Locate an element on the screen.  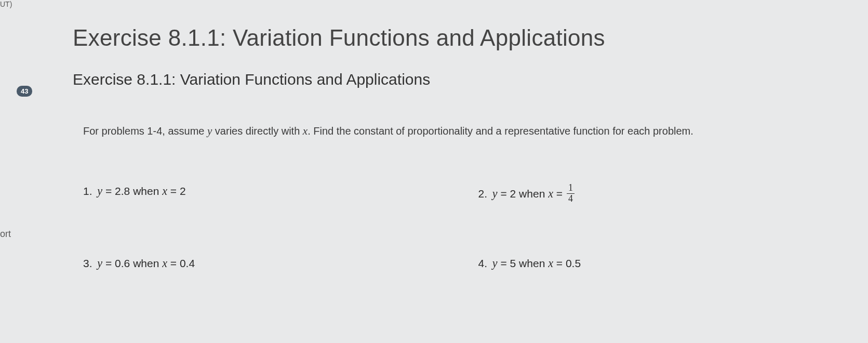
y-value: 2.8 is located at coordinates (123, 191).